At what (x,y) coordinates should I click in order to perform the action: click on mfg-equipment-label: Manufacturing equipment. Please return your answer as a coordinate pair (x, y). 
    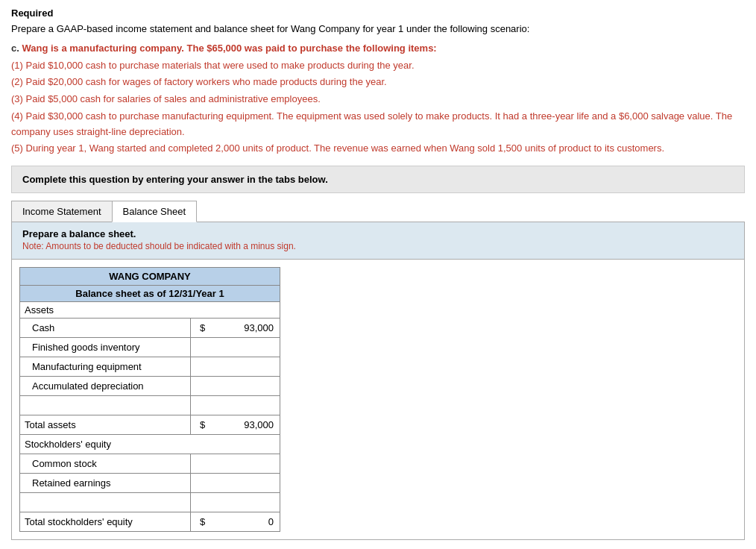
    Looking at the image, I should click on (106, 367).